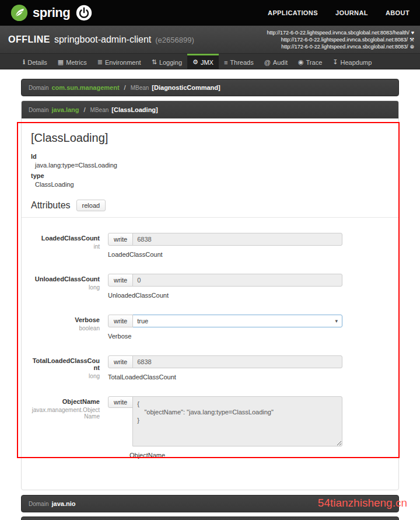 Image resolution: width=420 pixels, height=520 pixels. What do you see at coordinates (413, 33) in the screenshot?
I see `heart-icon: ♥` at bounding box center [413, 33].